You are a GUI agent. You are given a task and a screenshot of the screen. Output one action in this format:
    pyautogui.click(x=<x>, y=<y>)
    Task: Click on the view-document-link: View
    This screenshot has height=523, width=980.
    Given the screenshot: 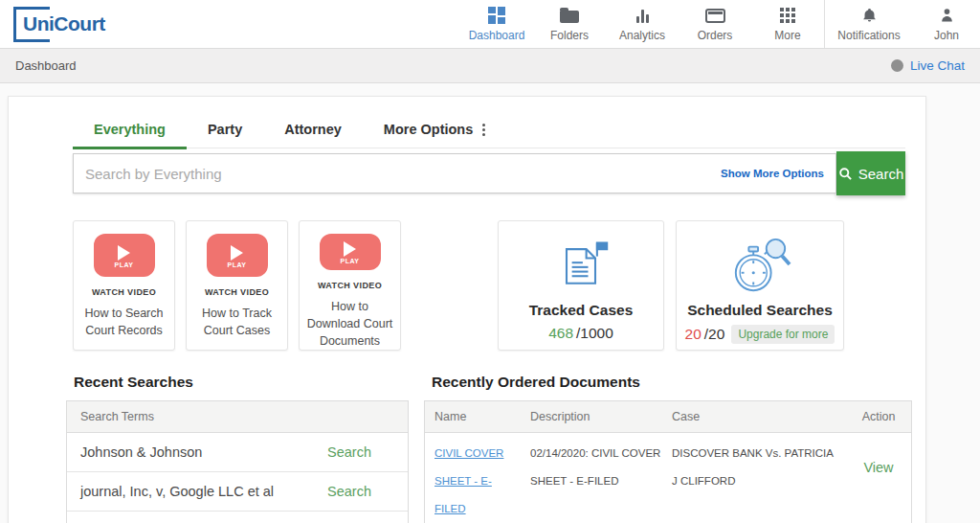 What is the action you would take?
    pyautogui.click(x=879, y=467)
    